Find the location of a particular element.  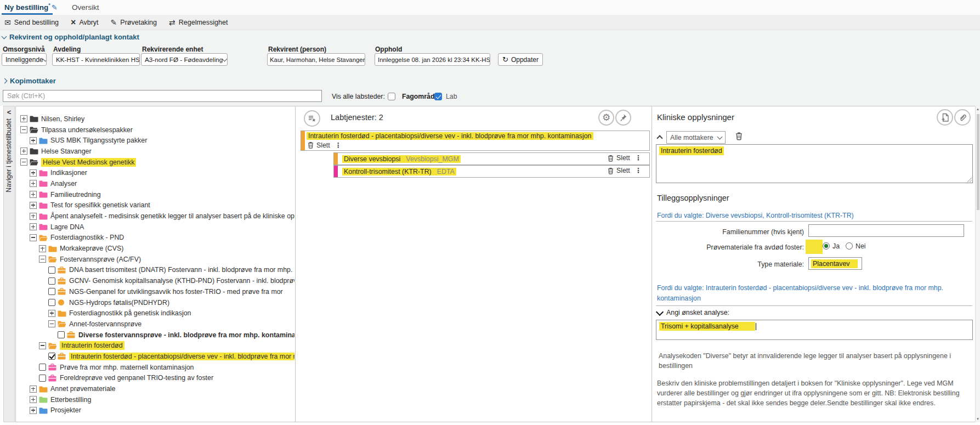

recipients-select: Alle mottakere is located at coordinates (696, 137).